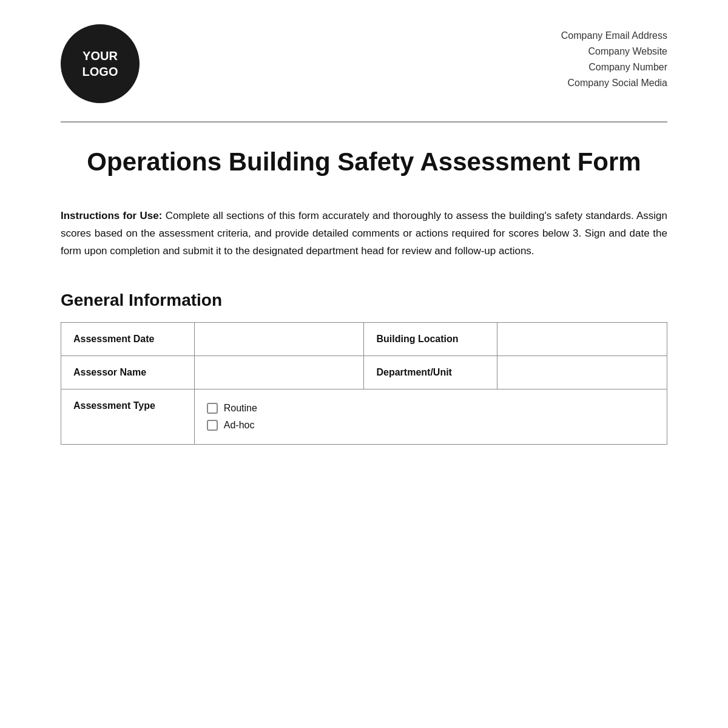 The height and width of the screenshot is (728, 728). Describe the element at coordinates (431, 417) in the screenshot. I see `assessment-type-options: Routine Ad-hoc` at that location.